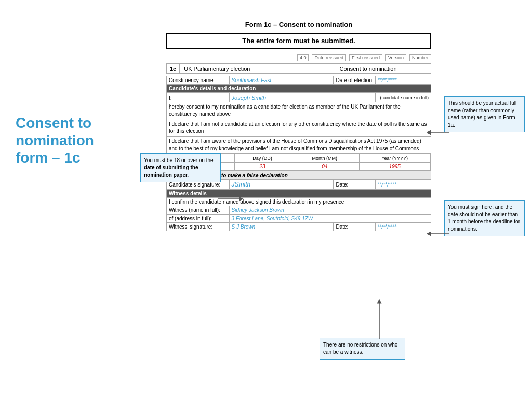 This screenshot has width=532, height=399. What do you see at coordinates (484, 218) in the screenshot?
I see `annotation-sign-date: You must sign here, and the date should …` at bounding box center [484, 218].